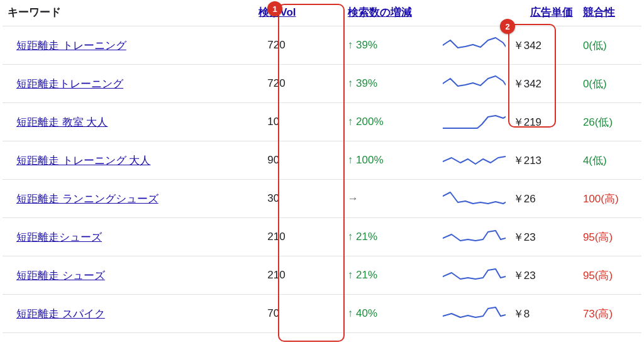 The height and width of the screenshot is (345, 644). I want to click on keyword-link: 短距離走 スパイク, so click(60, 314).